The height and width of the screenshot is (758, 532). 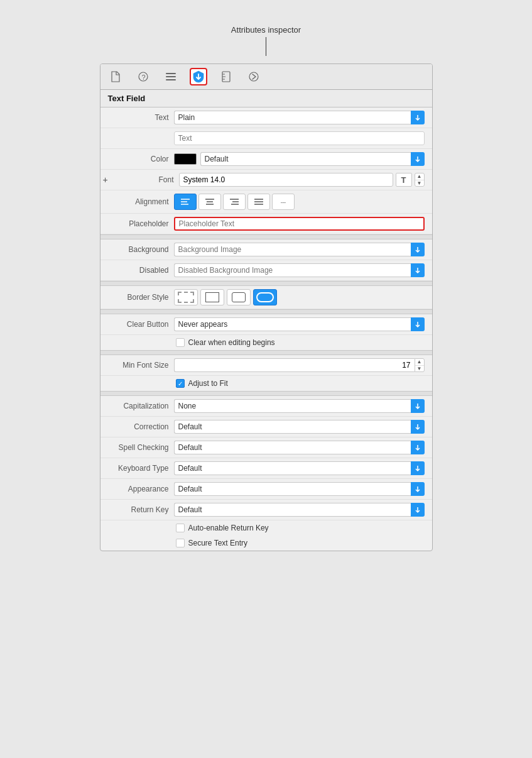 I want to click on toolbar-list-btn, so click(x=171, y=77).